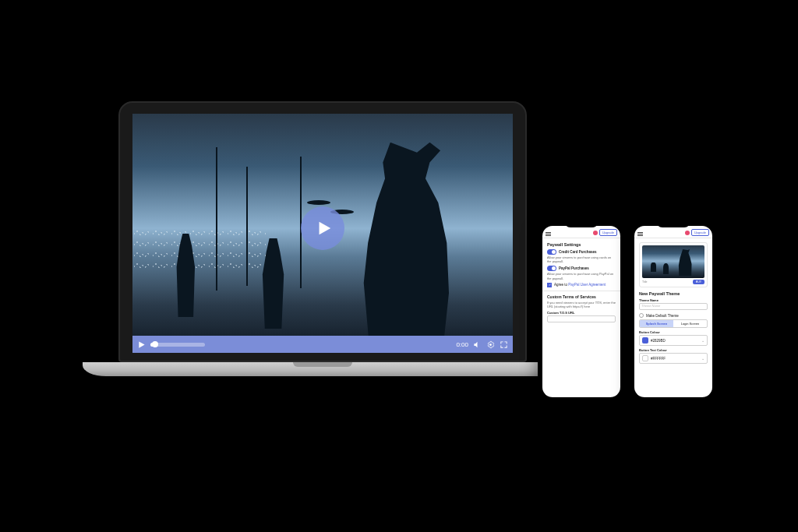 Image resolution: width=798 pixels, height=532 pixels. I want to click on fullscreen-button, so click(503, 344).